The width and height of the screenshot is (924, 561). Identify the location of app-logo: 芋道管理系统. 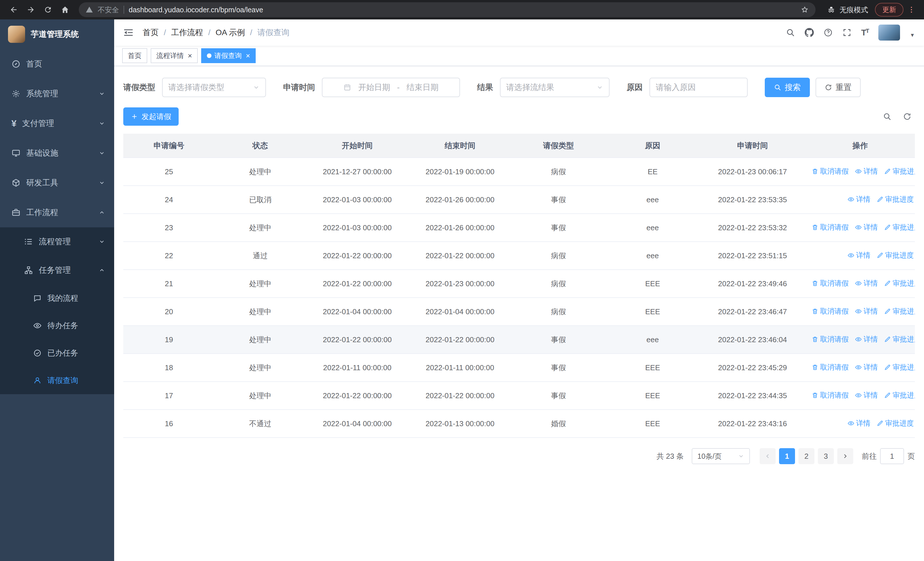
(57, 35).